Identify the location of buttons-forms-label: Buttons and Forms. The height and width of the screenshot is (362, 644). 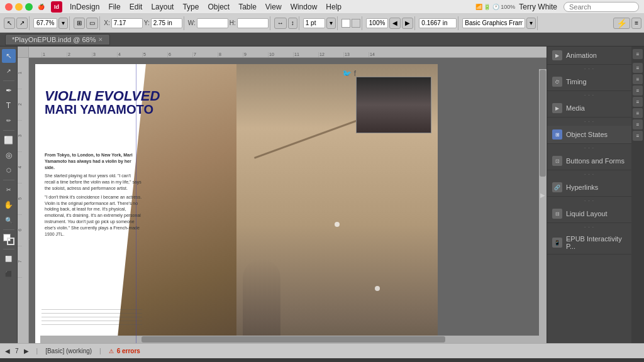
(595, 161).